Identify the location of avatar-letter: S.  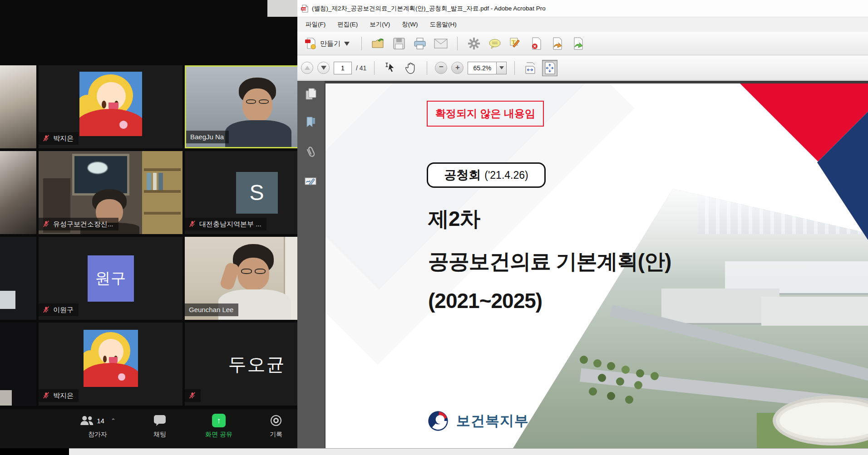
(256, 192).